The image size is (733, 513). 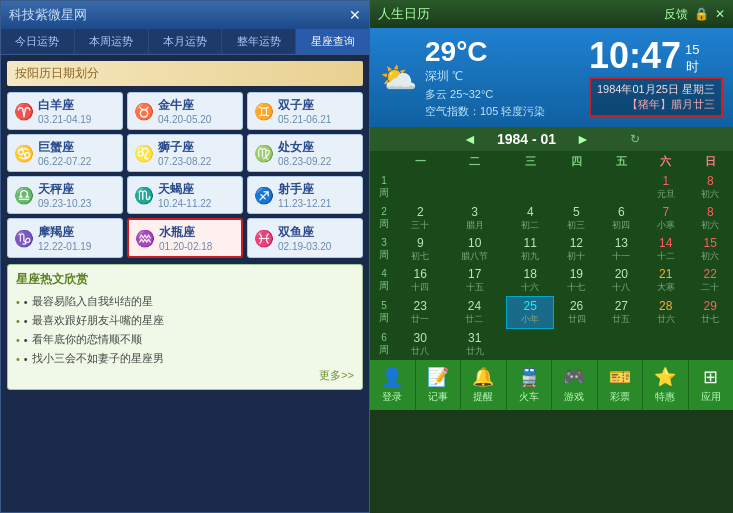 What do you see at coordinates (185, 195) in the screenshot?
I see `zodiac-item: ♏ 天蝎座 10.24-11.22` at bounding box center [185, 195].